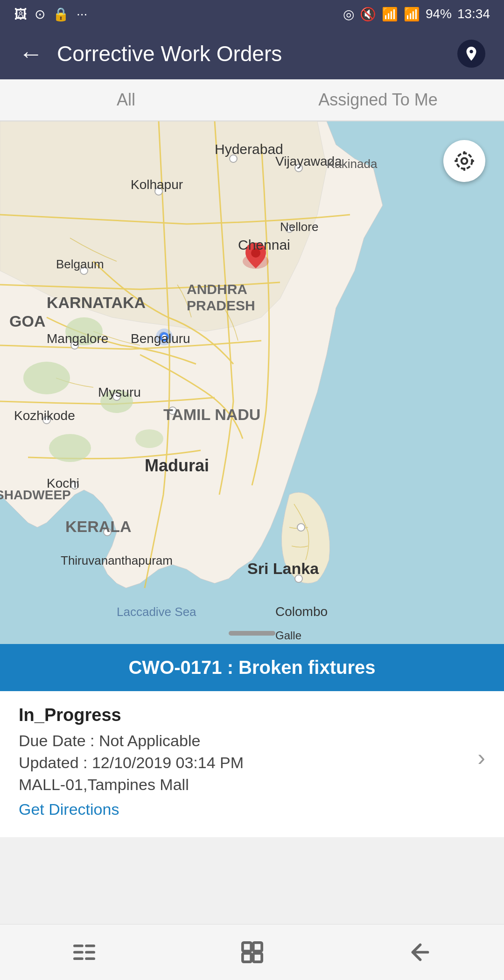 The height and width of the screenshot is (980, 504). I want to click on svg-text: TAMIL NADU, so click(212, 414).